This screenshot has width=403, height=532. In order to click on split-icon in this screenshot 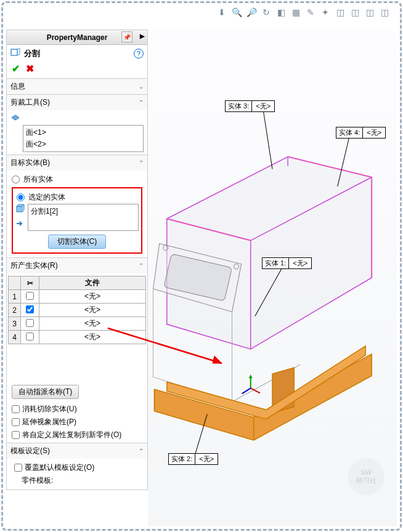, I will do `click(15, 53)`.